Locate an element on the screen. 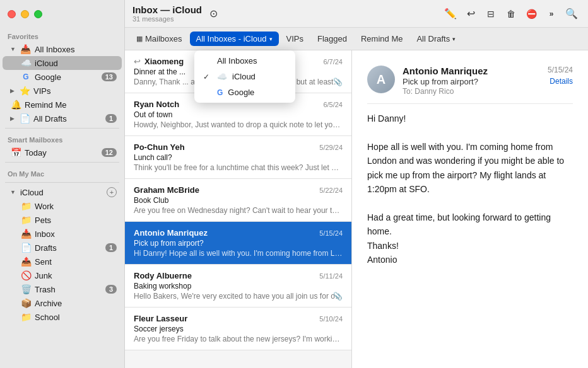 The width and height of the screenshot is (588, 368). tab-vips: VIPs is located at coordinates (295, 39).